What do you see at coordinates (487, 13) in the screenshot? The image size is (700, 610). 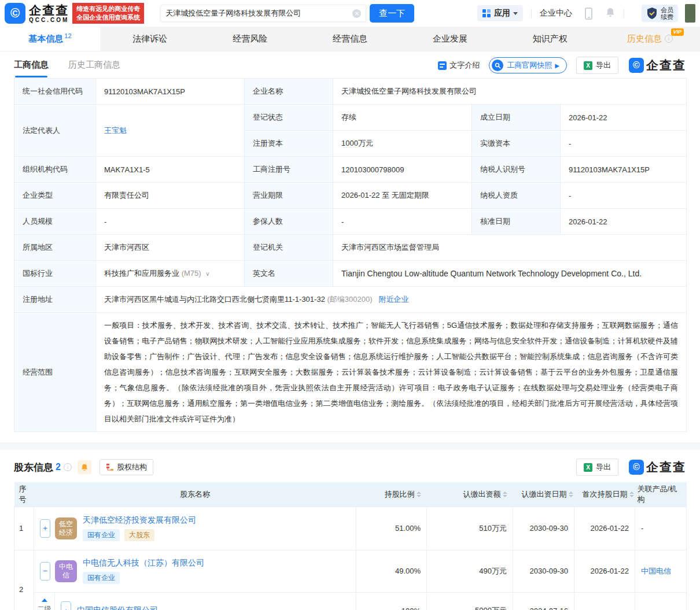 I see `apps-grid-icon` at bounding box center [487, 13].